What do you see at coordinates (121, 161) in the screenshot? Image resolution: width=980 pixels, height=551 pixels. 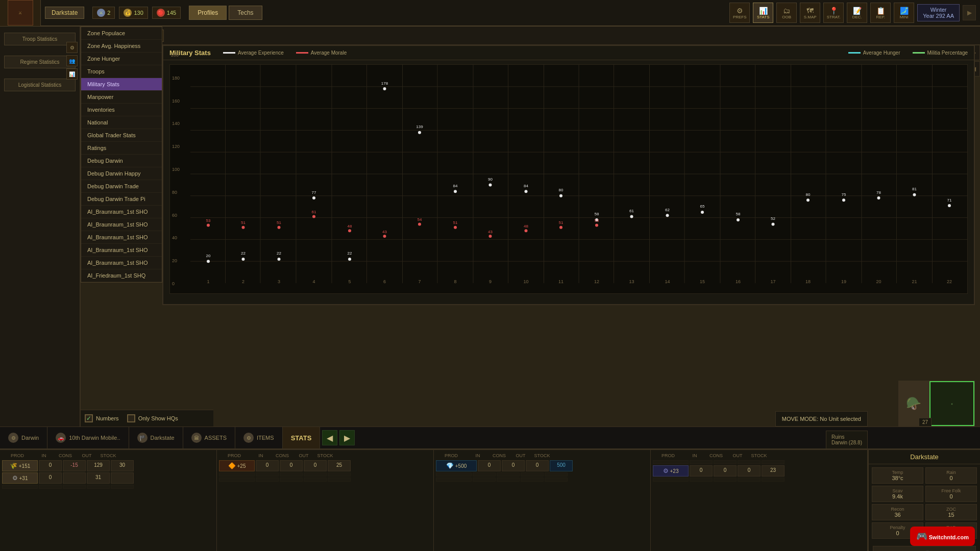 I see `dropdown-debug-darwin: Debug Darwin` at bounding box center [121, 161].